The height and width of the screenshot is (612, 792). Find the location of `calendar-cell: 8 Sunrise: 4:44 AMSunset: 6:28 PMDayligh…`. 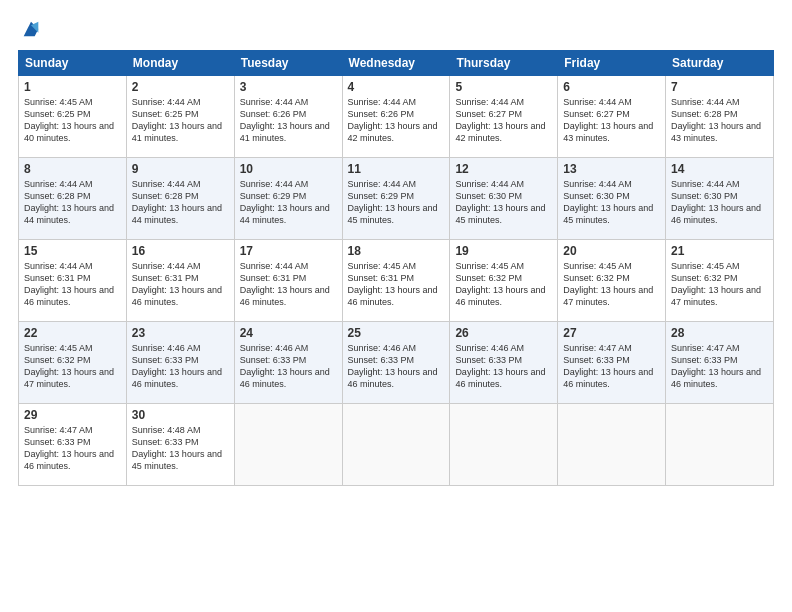

calendar-cell: 8 Sunrise: 4:44 AMSunset: 6:28 PMDayligh… is located at coordinates (73, 199).